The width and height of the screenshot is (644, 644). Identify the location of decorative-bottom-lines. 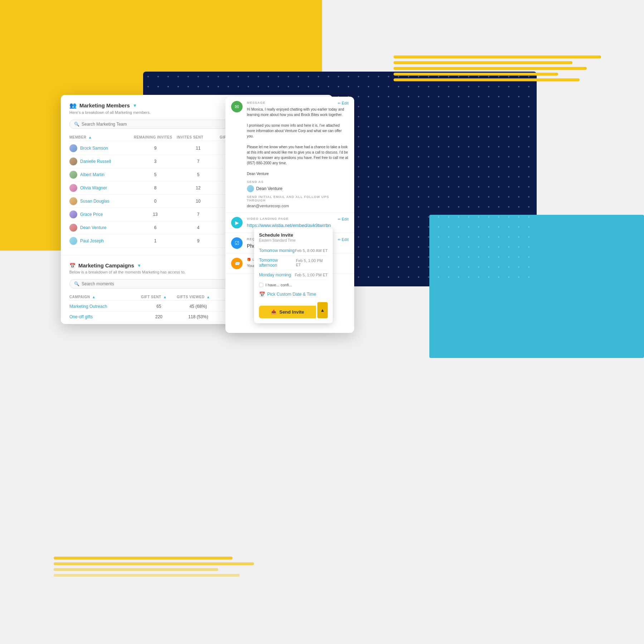
(161, 568).